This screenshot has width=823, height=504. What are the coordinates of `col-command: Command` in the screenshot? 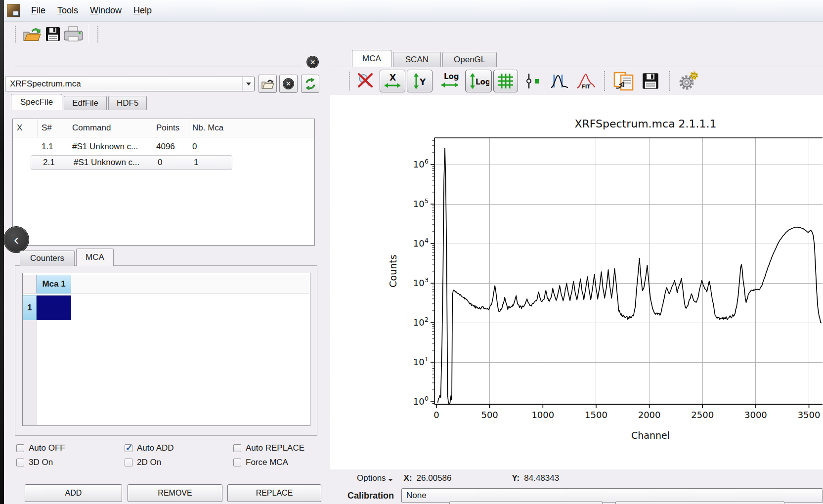 It's located at (110, 128).